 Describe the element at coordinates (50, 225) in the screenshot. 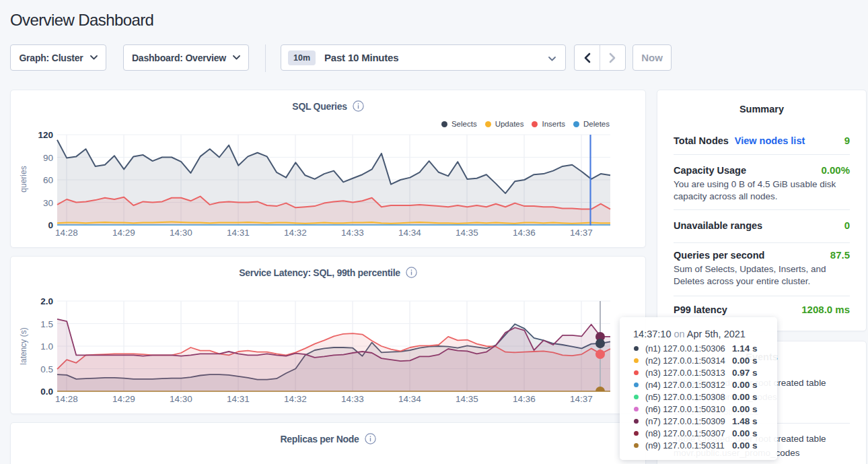

I see `svg-text: 0` at that location.